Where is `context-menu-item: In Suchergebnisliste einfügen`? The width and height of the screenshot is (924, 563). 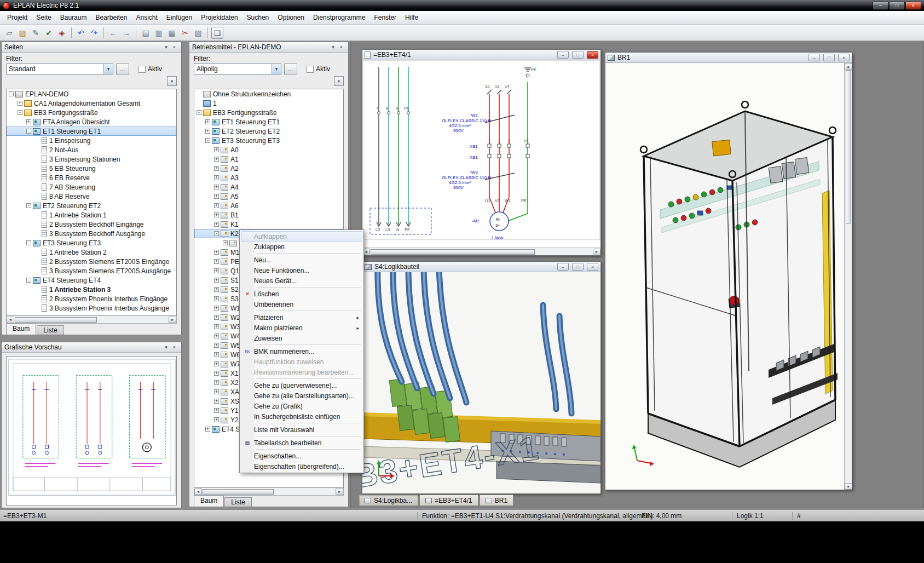
context-menu-item: In Suchergebnisliste einfügen is located at coordinates (302, 416).